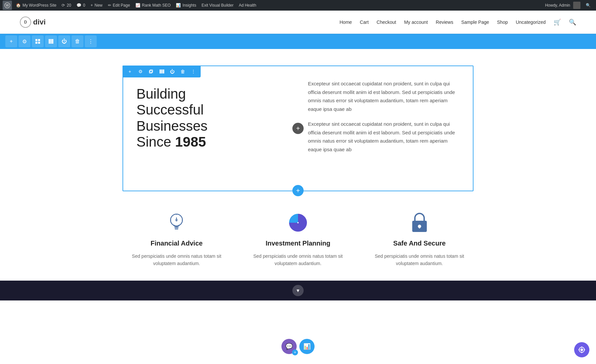 This screenshot has height=364, width=596. Describe the element at coordinates (172, 71) in the screenshot. I see `hero-power-btn: ⏻` at that location.